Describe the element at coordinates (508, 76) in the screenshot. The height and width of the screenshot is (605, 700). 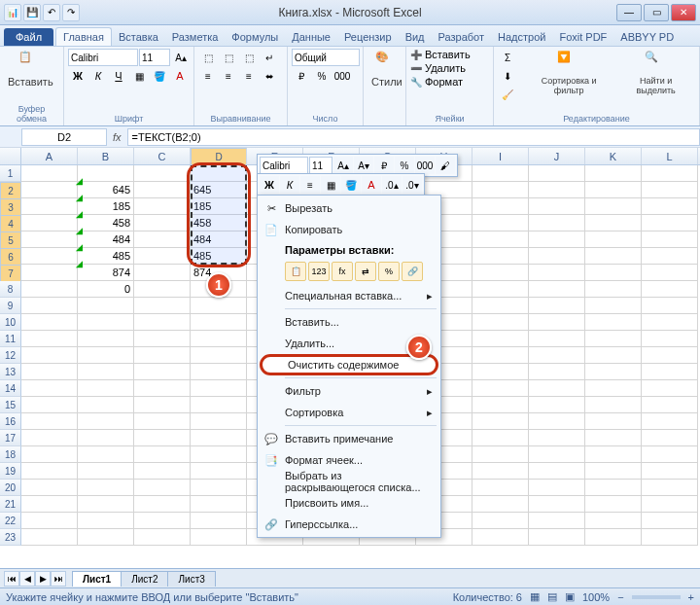
I see `fill-icon: ⬇` at that location.